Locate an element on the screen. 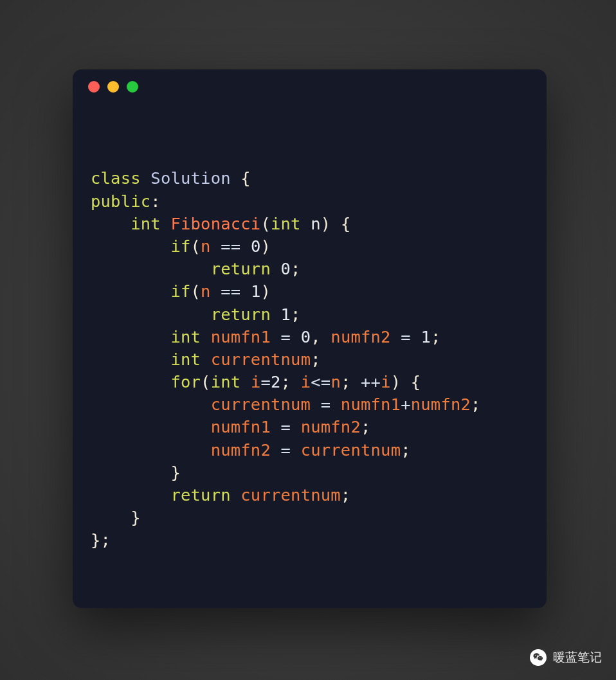 Image resolution: width=616 pixels, height=680 pixels. window-titlebar is located at coordinates (310, 87).